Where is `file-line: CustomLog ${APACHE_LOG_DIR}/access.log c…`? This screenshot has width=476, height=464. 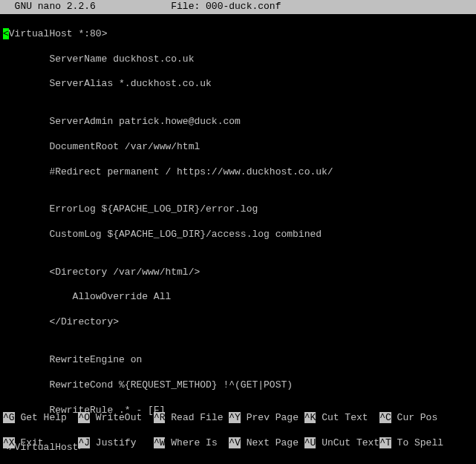
file-line: CustomLog ${APACHE_LOG_DIR}/access.log c… is located at coordinates (238, 235).